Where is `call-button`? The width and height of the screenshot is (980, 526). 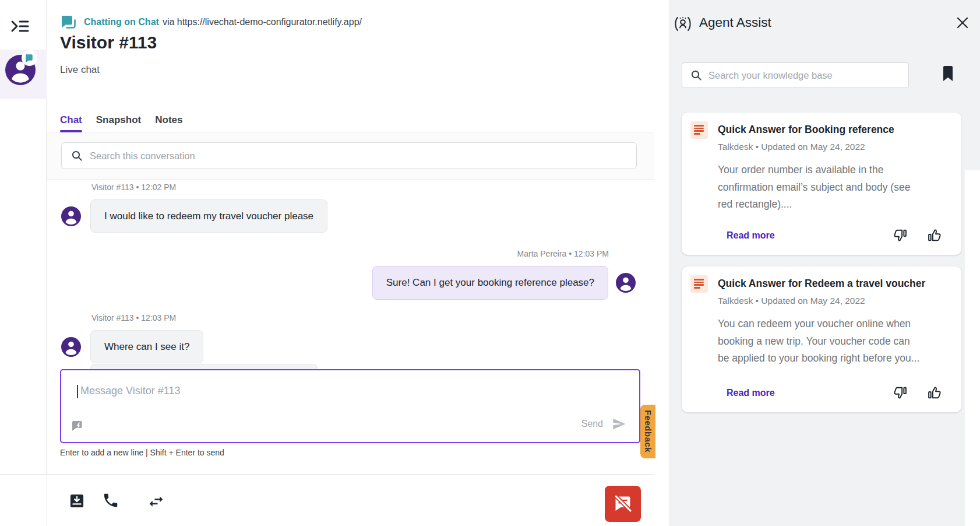 call-button is located at coordinates (111, 500).